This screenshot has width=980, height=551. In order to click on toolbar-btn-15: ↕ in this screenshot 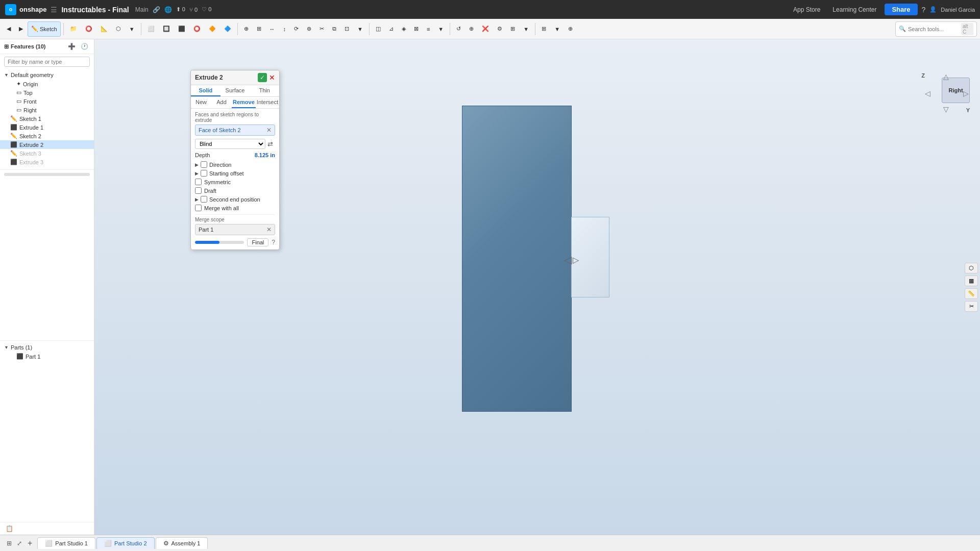, I will do `click(285, 29)`.